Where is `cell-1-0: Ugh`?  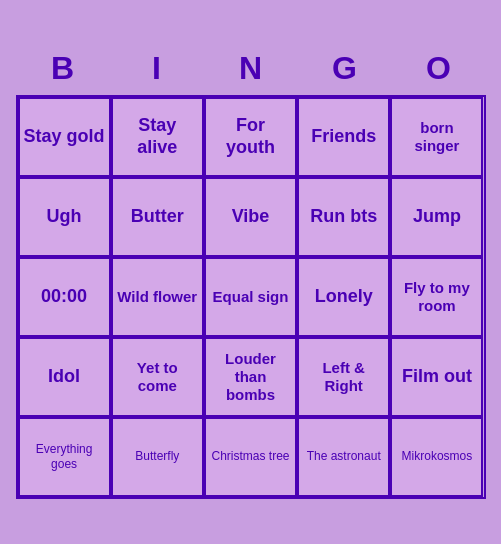
cell-1-0: Ugh is located at coordinates (64, 217).